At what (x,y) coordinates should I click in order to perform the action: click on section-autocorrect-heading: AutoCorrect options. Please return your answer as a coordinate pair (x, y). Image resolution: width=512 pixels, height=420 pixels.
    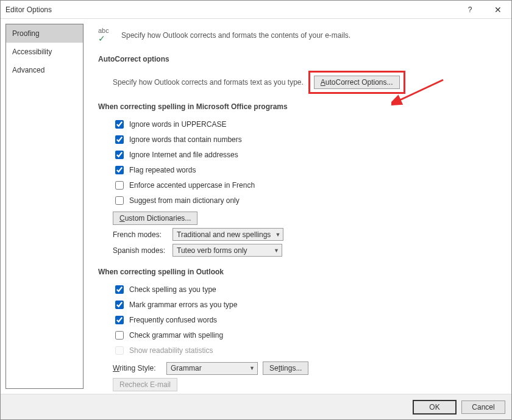
    Looking at the image, I should click on (297, 59).